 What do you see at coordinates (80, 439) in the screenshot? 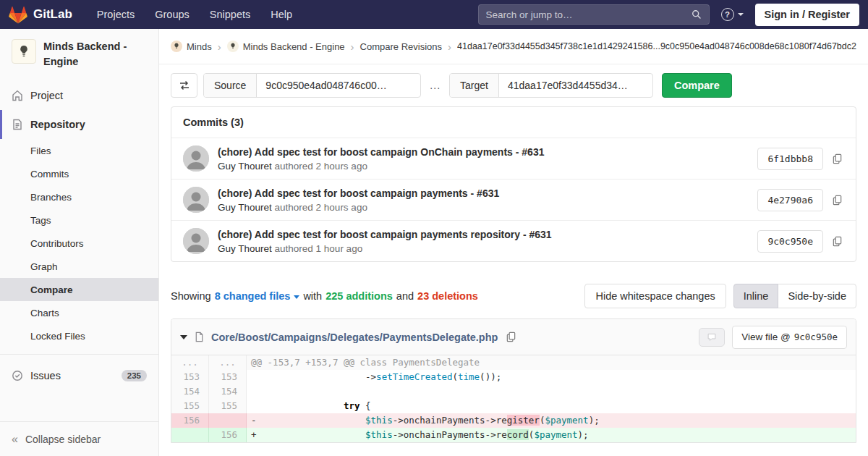
I see `collapse-sidebar-button: « Collapse sidebar` at bounding box center [80, 439].